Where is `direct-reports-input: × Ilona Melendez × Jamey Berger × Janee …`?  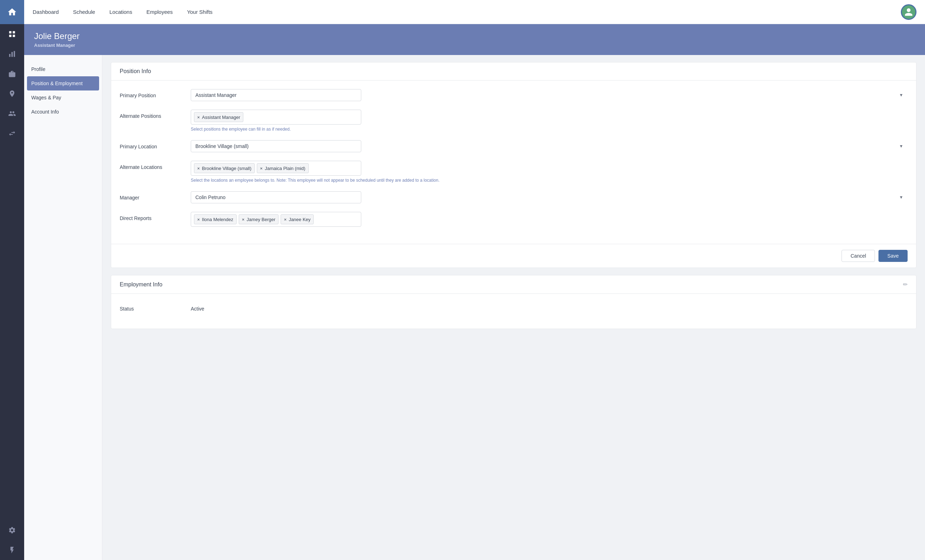 direct-reports-input: × Ilona Melendez × Jamey Berger × Janee … is located at coordinates (276, 219).